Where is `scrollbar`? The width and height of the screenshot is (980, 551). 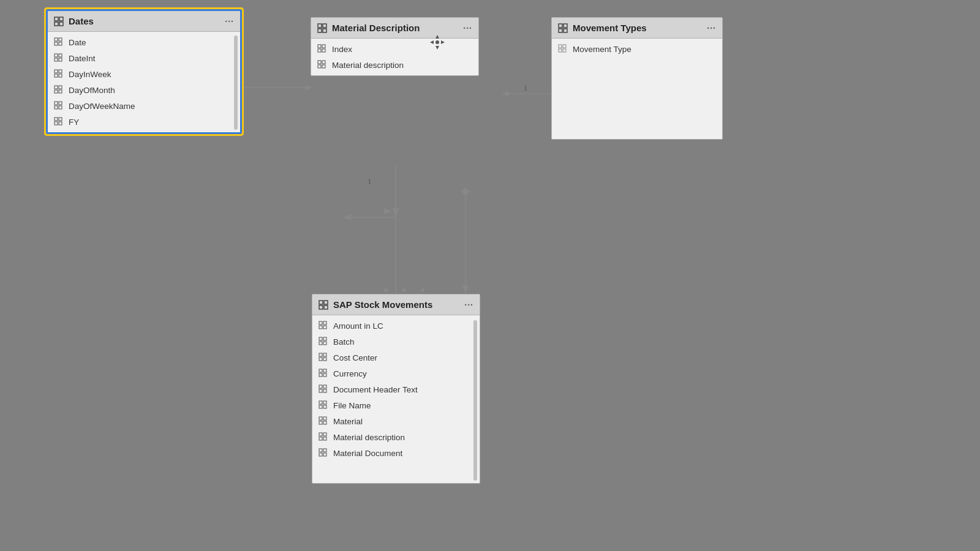
scrollbar is located at coordinates (236, 83).